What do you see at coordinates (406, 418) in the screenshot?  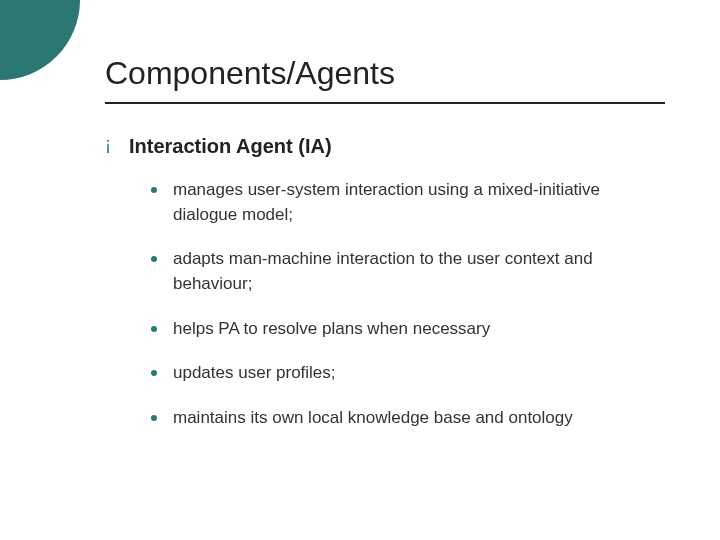 I see `list-item: maintains its own local knowledge base a…` at bounding box center [406, 418].